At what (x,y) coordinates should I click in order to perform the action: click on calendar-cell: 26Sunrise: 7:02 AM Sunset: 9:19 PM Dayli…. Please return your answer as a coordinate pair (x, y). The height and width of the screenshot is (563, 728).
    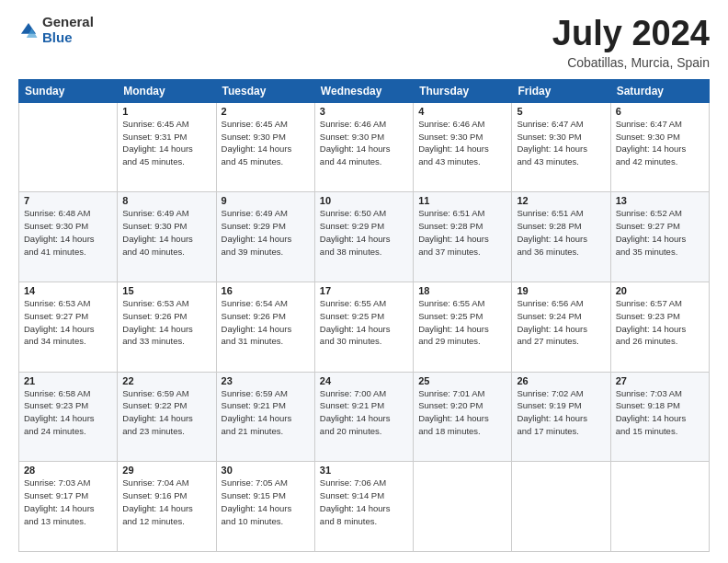
    Looking at the image, I should click on (561, 417).